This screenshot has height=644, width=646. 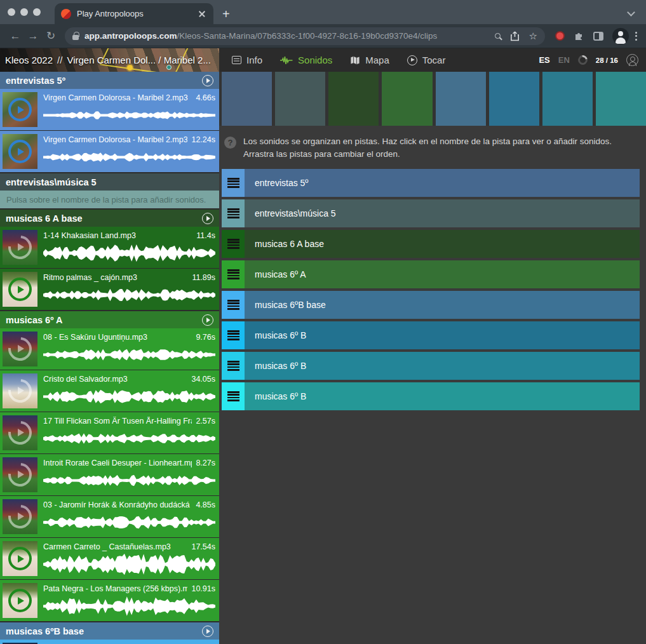 I want to click on language-en-button: EN, so click(x=564, y=60).